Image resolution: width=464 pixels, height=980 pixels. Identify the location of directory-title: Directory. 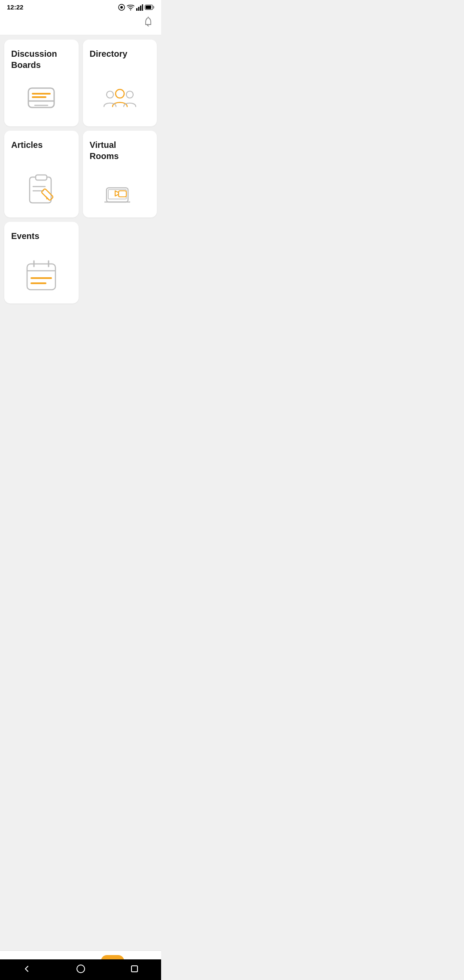
(109, 54).